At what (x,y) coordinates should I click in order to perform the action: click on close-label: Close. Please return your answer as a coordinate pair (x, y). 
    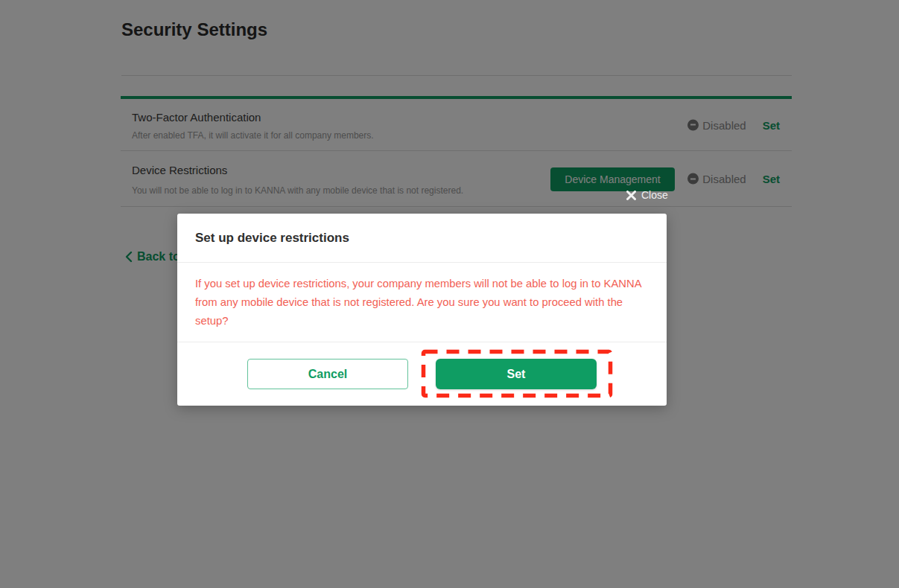
    Looking at the image, I should click on (655, 195).